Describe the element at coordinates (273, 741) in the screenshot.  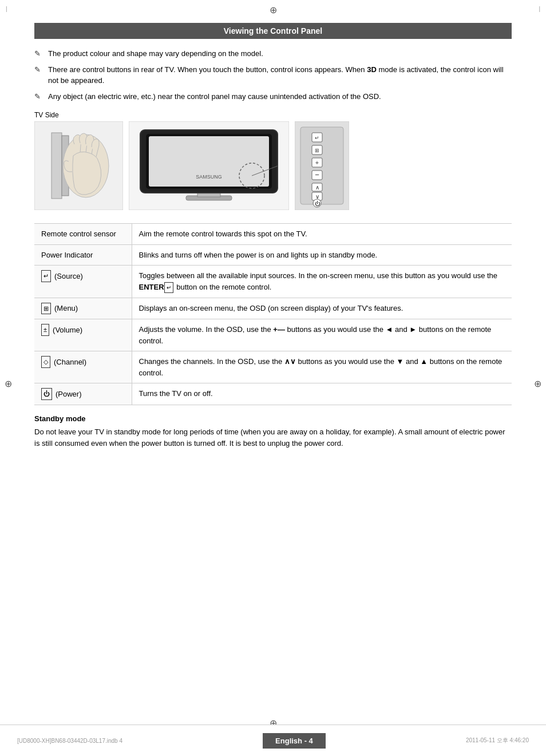
I see `footer: [UD8000-XH]BN68-03442D-03L17.indb 4 Engl…` at that location.